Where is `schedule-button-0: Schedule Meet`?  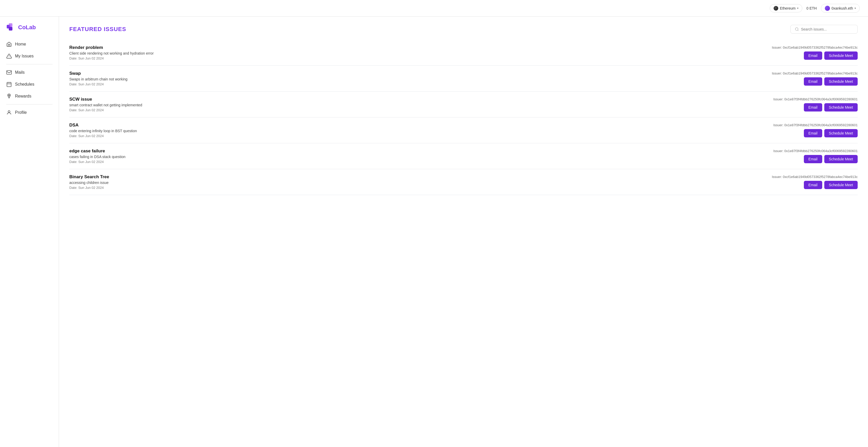
schedule-button-0: Schedule Meet is located at coordinates (841, 56).